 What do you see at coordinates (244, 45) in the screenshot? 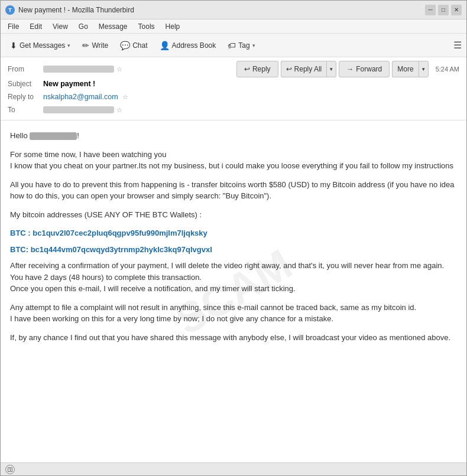
I see `tag-label: Tag` at bounding box center [244, 45].